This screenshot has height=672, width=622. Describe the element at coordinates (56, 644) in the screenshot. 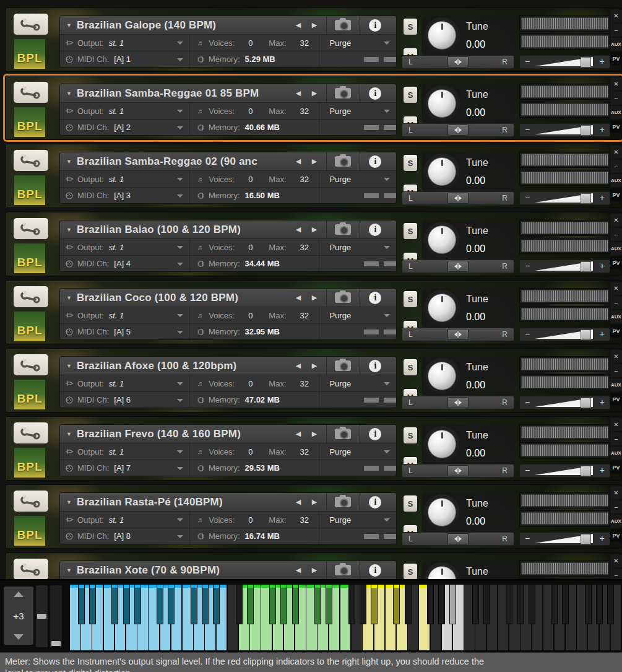

I see `keyboard-scroll-handle` at that location.